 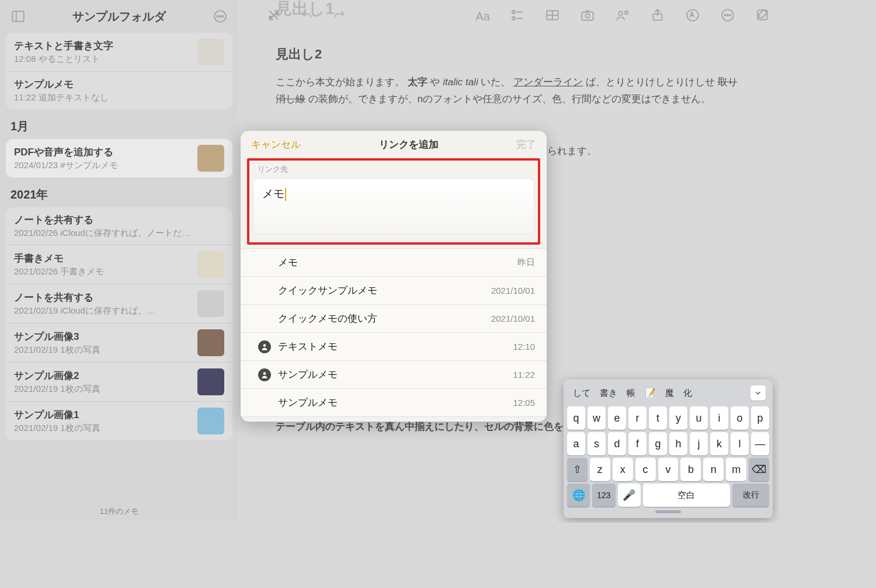 I want to click on key-d: d, so click(x=617, y=444).